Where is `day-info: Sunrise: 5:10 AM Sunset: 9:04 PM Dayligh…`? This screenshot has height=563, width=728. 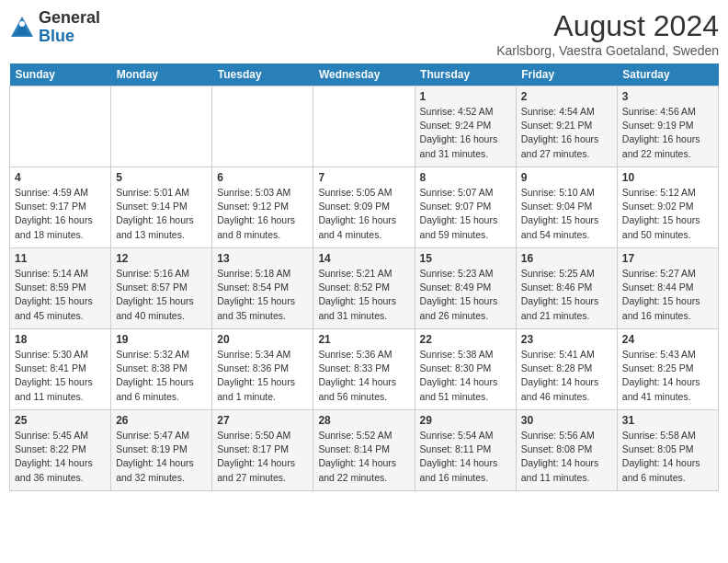
day-info: Sunrise: 5:10 AM Sunset: 9:04 PM Dayligh… is located at coordinates (566, 213).